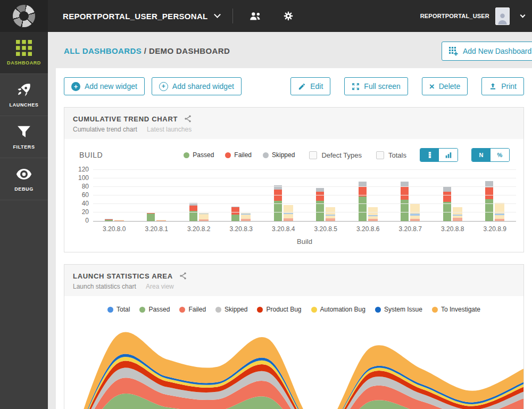 The height and width of the screenshot is (409, 532). What do you see at coordinates (376, 86) in the screenshot?
I see `fullscreen-button: Full screen` at bounding box center [376, 86].